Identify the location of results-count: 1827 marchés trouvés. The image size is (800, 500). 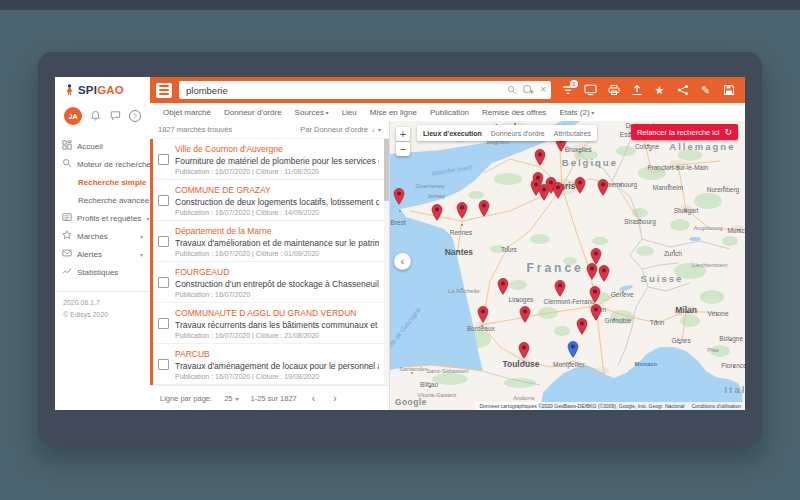
(195, 130).